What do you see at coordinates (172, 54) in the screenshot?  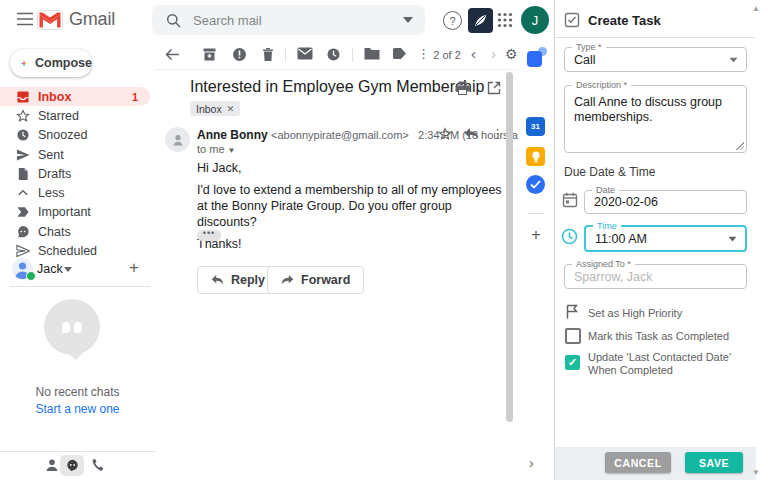 I see `back-icon` at bounding box center [172, 54].